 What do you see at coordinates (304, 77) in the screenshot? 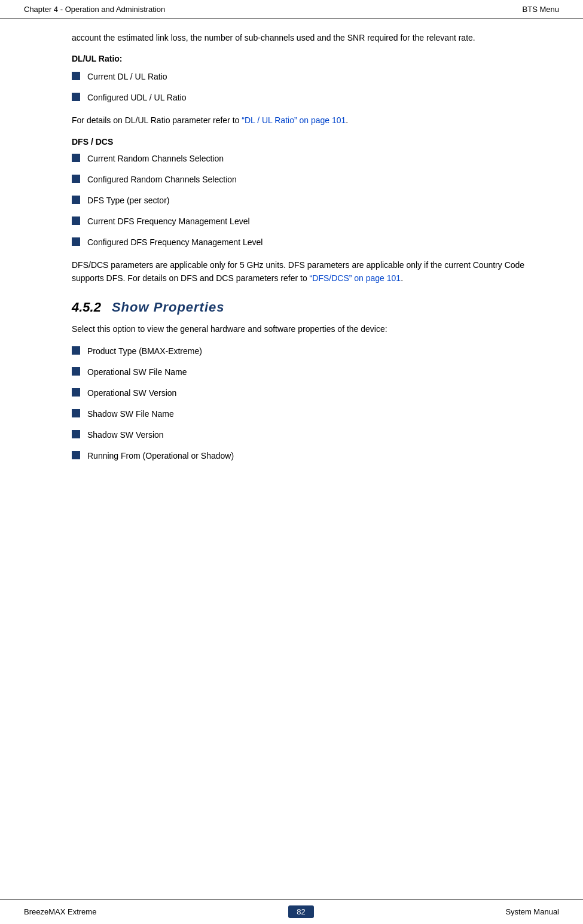
I see `list-item: Current DL / UL Ratio` at bounding box center [304, 77].